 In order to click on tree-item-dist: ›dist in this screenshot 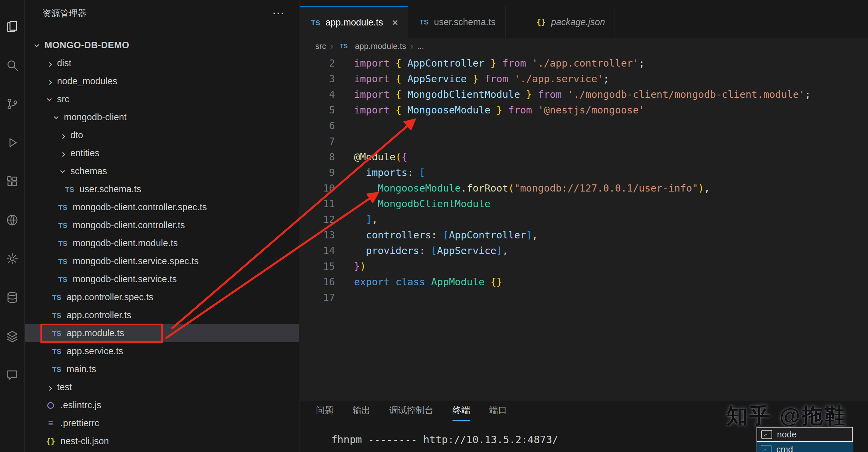, I will do `click(162, 63)`.